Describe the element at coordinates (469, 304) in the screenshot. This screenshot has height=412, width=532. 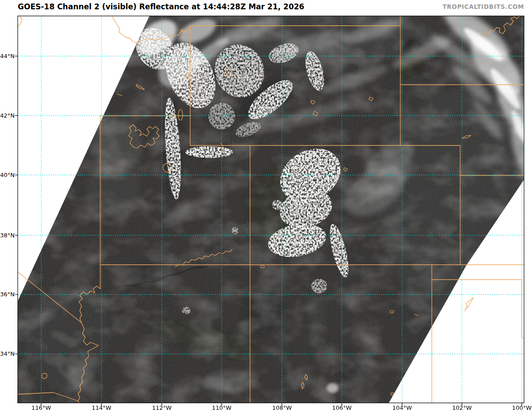
I see `lake-meredith` at that location.